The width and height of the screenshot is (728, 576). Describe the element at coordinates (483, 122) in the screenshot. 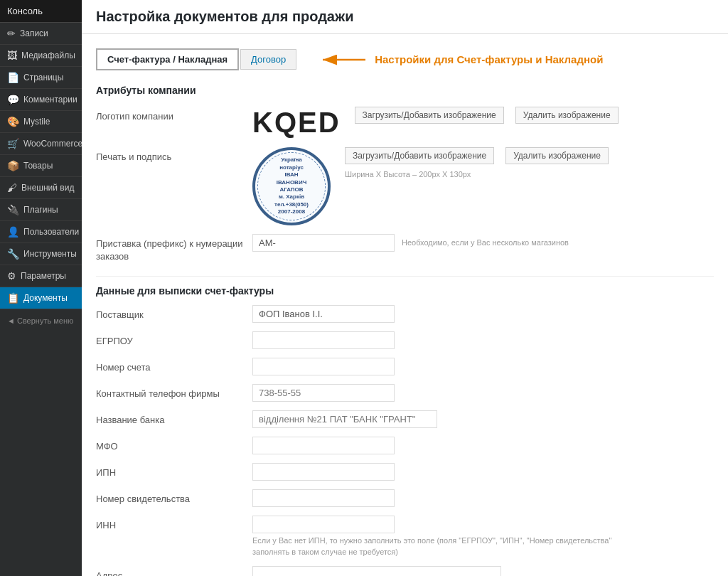

I see `logo-control-area: KQED Загрузить/Добавить изображение Удал…` at that location.